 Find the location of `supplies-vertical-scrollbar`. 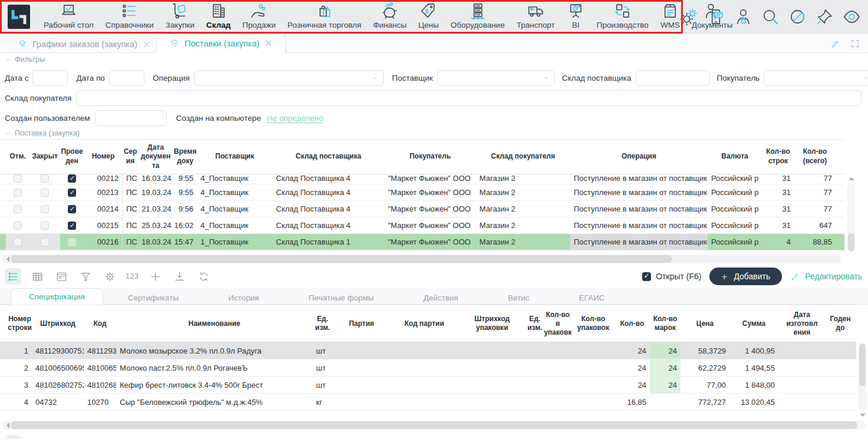

supplies-vertical-scrollbar is located at coordinates (851, 217).